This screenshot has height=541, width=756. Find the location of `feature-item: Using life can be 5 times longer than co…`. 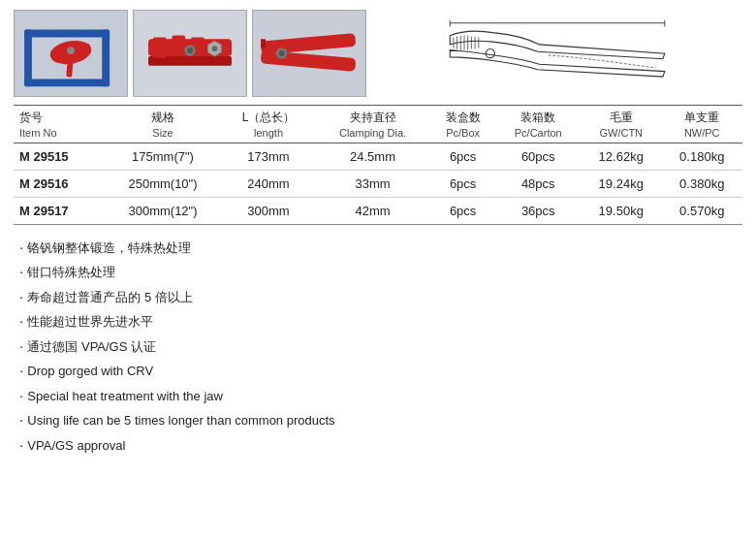

feature-item: Using life can be 5 times longer than co… is located at coordinates (380, 420).